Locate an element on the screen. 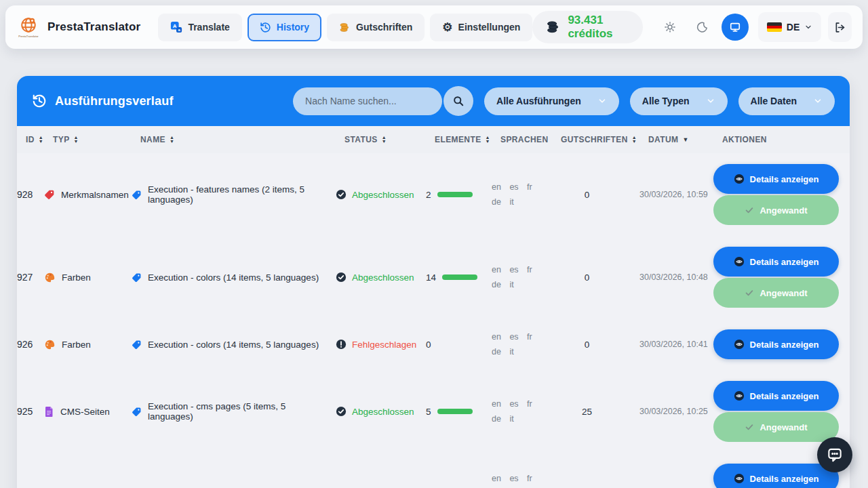 Image resolution: width=868 pixels, height=488 pixels. tab-history-label: History is located at coordinates (293, 27).